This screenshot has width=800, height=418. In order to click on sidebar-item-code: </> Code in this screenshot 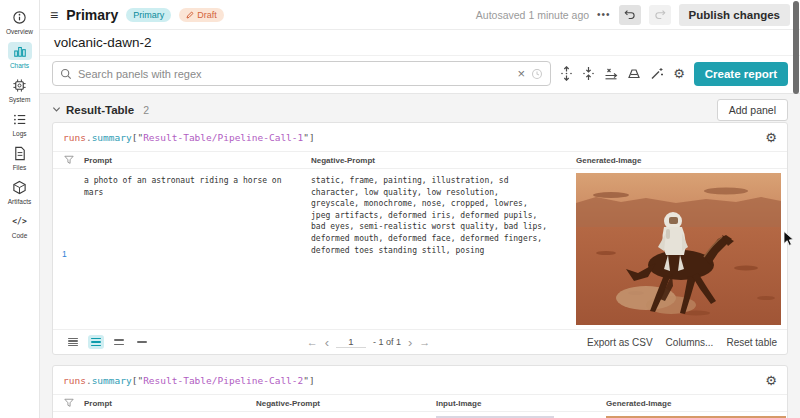, I will do `click(20, 226)`.